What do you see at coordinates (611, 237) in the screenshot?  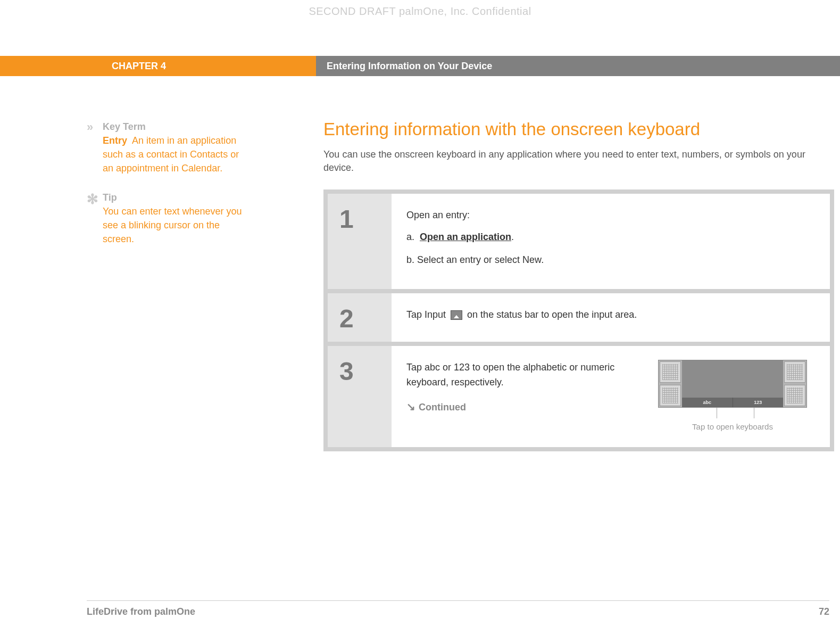 I see `step-1-sub-a: a. Open an application.` at bounding box center [611, 237].